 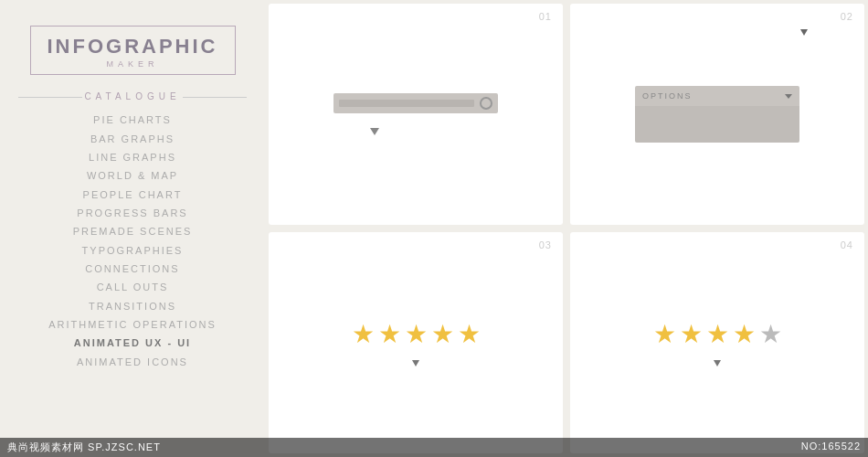 What do you see at coordinates (132, 175) in the screenshot?
I see `sidebar-item-world-map: WORLD & MAP` at bounding box center [132, 175].